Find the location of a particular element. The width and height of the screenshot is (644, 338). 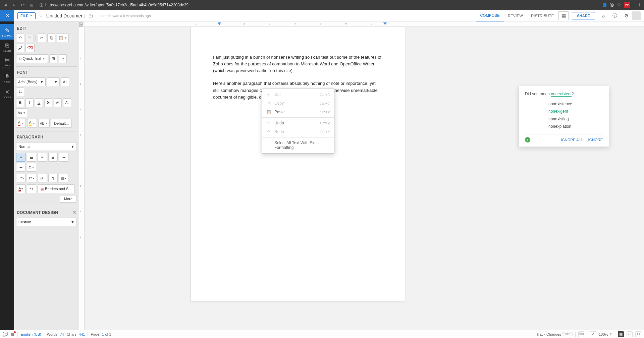

comments-icon: 💬 is located at coordinates (5, 334).